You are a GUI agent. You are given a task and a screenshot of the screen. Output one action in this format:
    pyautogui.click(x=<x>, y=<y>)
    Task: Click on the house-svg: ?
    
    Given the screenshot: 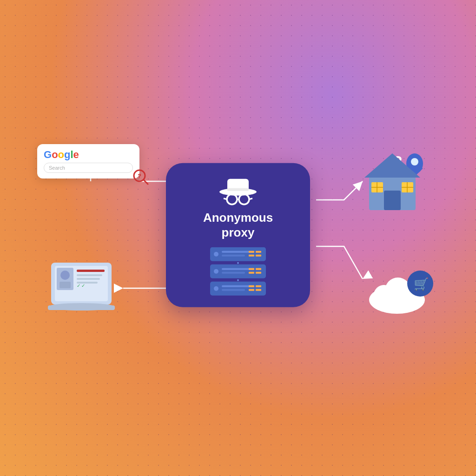 What is the action you would take?
    pyautogui.click(x=397, y=181)
    